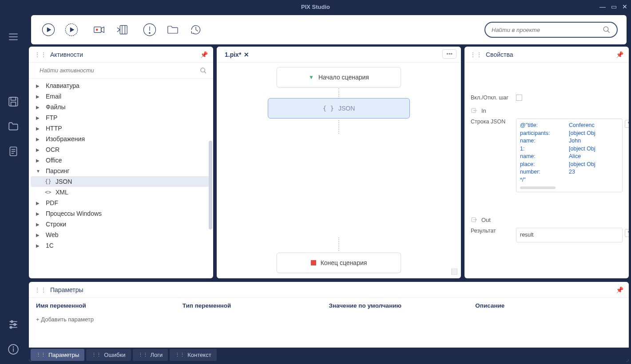 The height and width of the screenshot is (364, 631). Describe the element at coordinates (246, 55) in the screenshot. I see `tab-close-icon: ✕` at that location.